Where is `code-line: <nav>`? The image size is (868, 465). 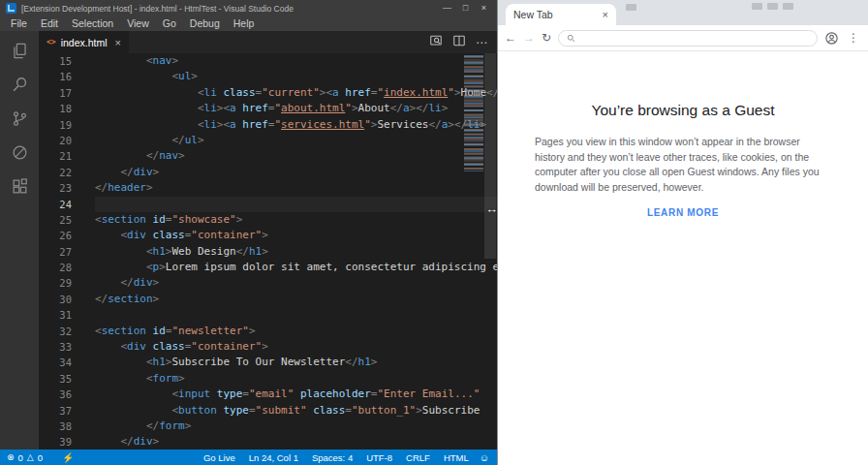
code-line: <nav> is located at coordinates (296, 61).